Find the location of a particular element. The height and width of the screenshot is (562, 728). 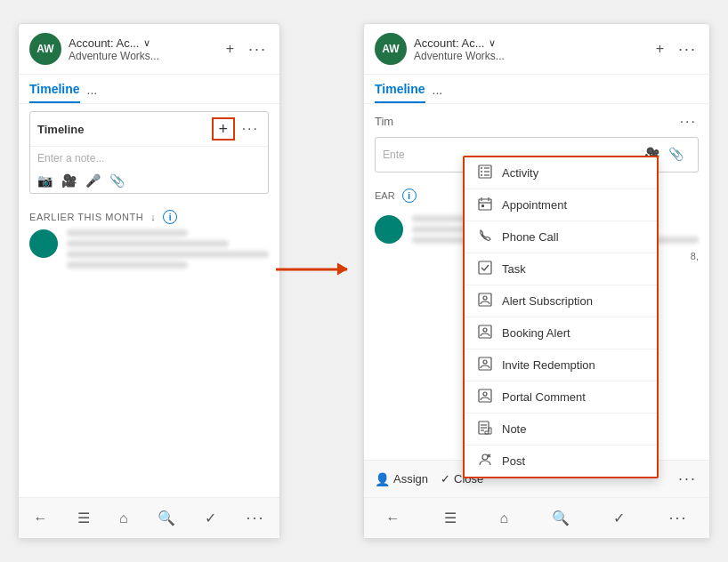

menu-item-portal-comment-label: Portal Comment is located at coordinates (544, 397).